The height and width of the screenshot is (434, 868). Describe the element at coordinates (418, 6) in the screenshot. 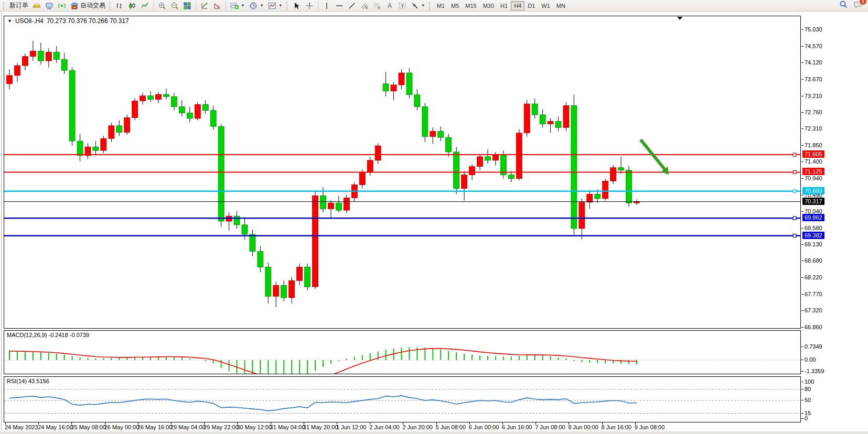

I see `arrows-button: ▼` at that location.